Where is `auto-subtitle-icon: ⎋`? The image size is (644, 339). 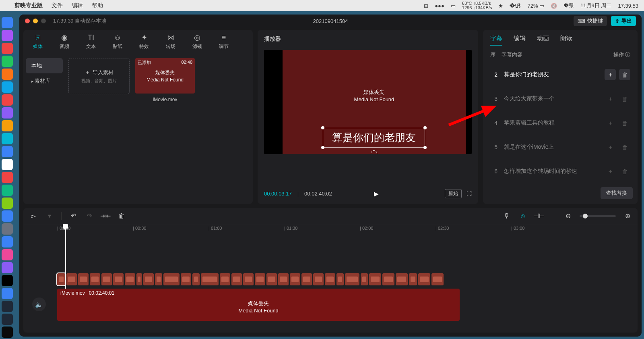
auto-subtitle-icon: ⎋ is located at coordinates (523, 216).